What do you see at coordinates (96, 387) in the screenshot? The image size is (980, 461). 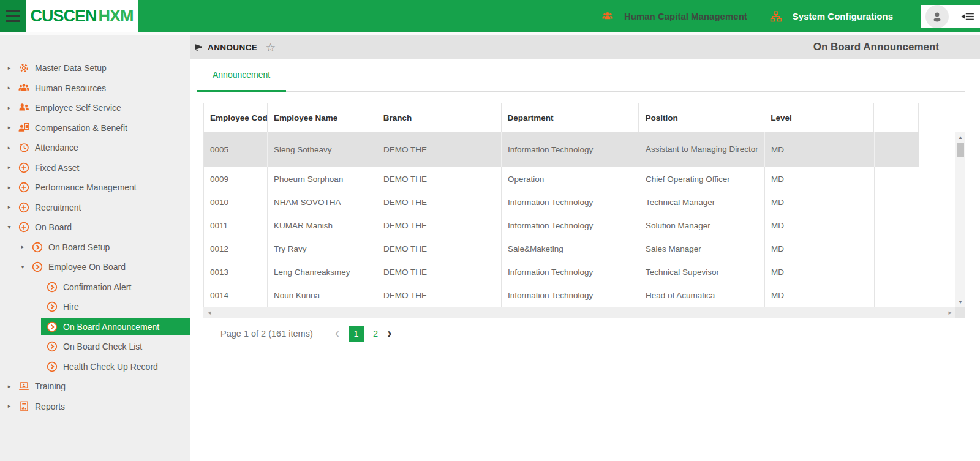 I see `sidebar-item-training: ▸ Training` at bounding box center [96, 387].